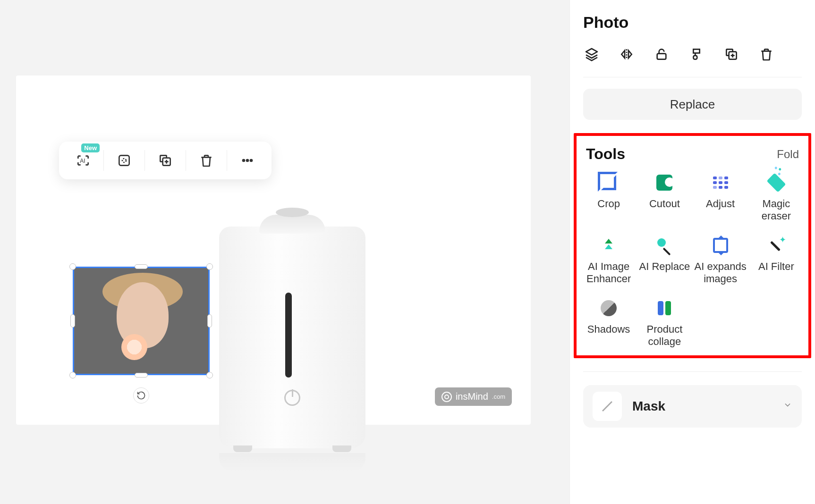 Image resolution: width=815 pixels, height=504 pixels. What do you see at coordinates (124, 160) in the screenshot?
I see `select-similar-button` at bounding box center [124, 160].